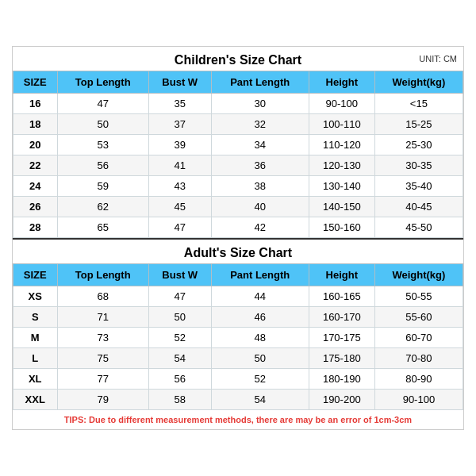 This screenshot has height=476, width=476. Describe the element at coordinates (238, 297) in the screenshot. I see `table-row: XS684744160-16550-55` at that location.